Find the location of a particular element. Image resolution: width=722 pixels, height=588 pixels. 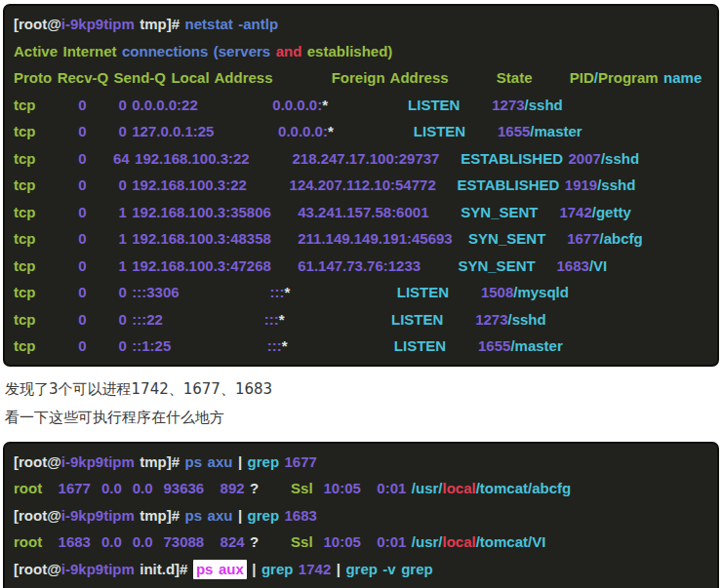

text-segment: 2007 is located at coordinates (585, 158).